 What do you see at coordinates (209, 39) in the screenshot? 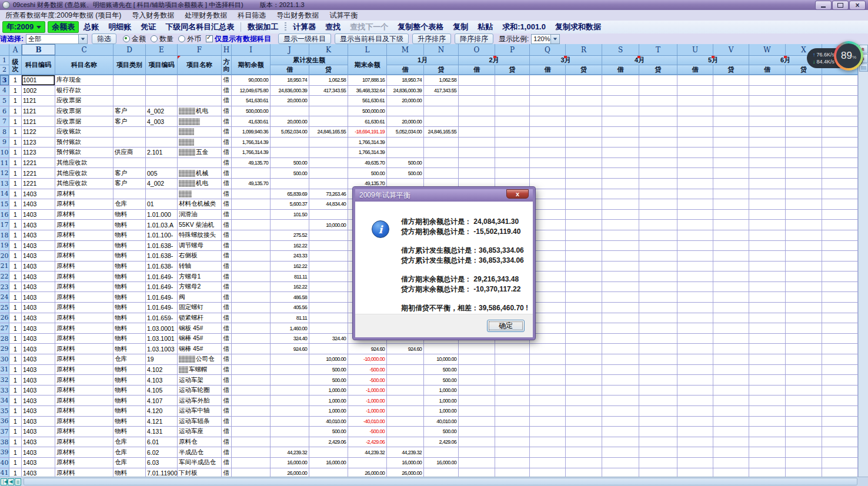
I see `checkbox-only-data-accounts` at bounding box center [209, 39].